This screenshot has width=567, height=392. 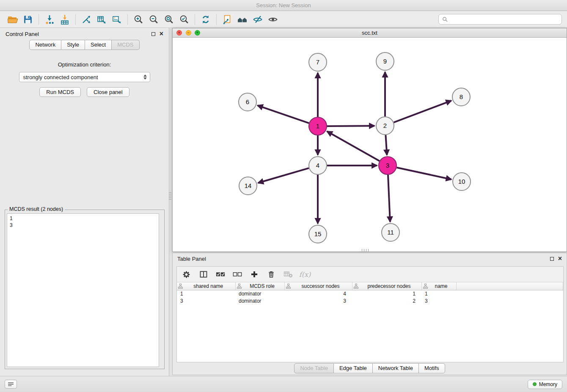 I want to click on run-mcds-button: Run MCDS, so click(x=60, y=92).